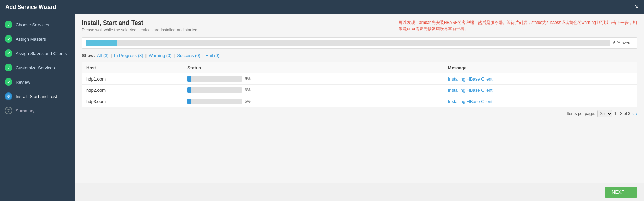 This screenshot has width=644, height=201. Describe the element at coordinates (360, 79) in the screenshot. I see `table-row: hdp1.com6%Installing HBase Client` at that location.